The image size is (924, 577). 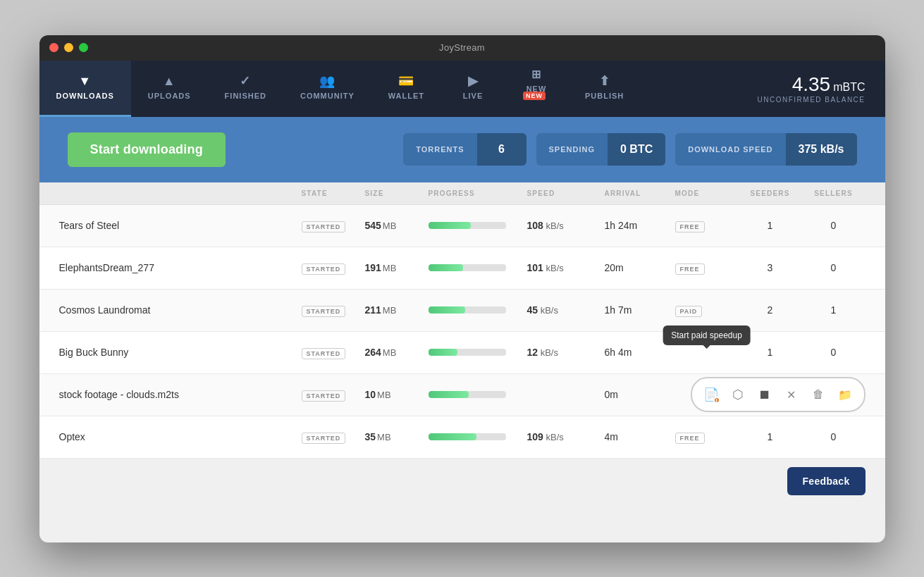 What do you see at coordinates (462, 48) in the screenshot?
I see `app-title: JoyStream` at bounding box center [462, 48].